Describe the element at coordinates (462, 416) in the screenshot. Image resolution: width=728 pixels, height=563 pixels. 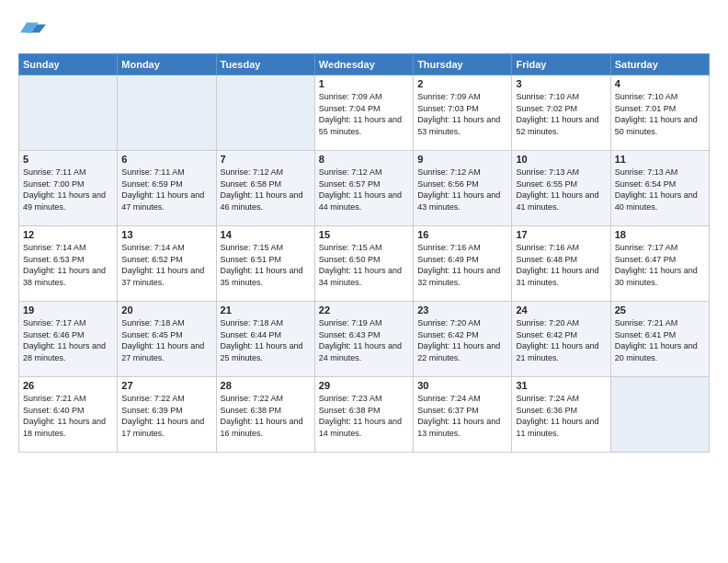
I see `cell-info: Sunrise: 7:24 AM Sunset: 6:37 PM Dayligh…` at that location.